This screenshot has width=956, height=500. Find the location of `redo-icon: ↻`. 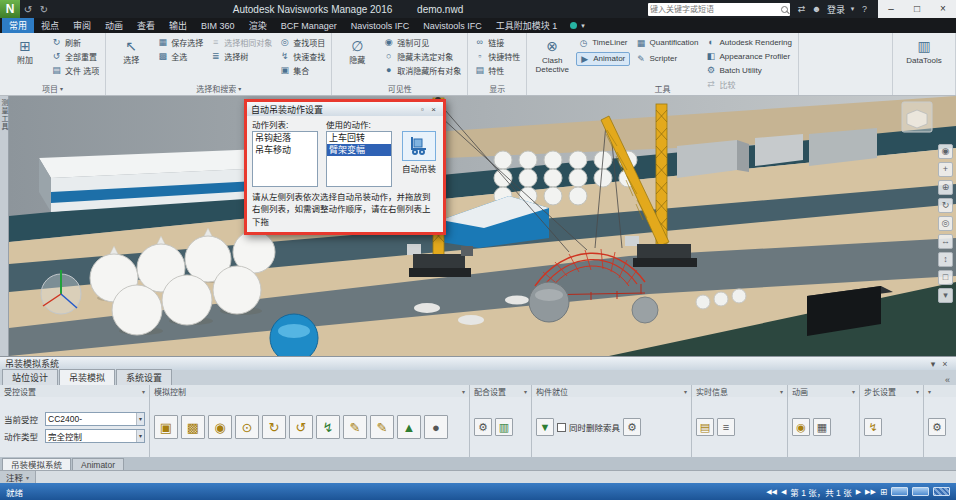

redo-icon: ↻ is located at coordinates (44, 10).